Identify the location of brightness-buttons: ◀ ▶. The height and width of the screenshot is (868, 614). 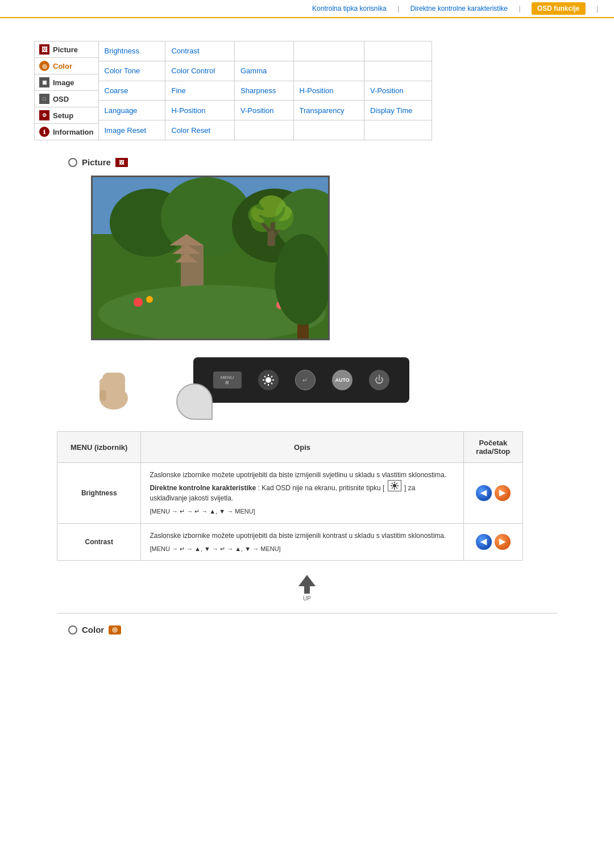
(493, 493).